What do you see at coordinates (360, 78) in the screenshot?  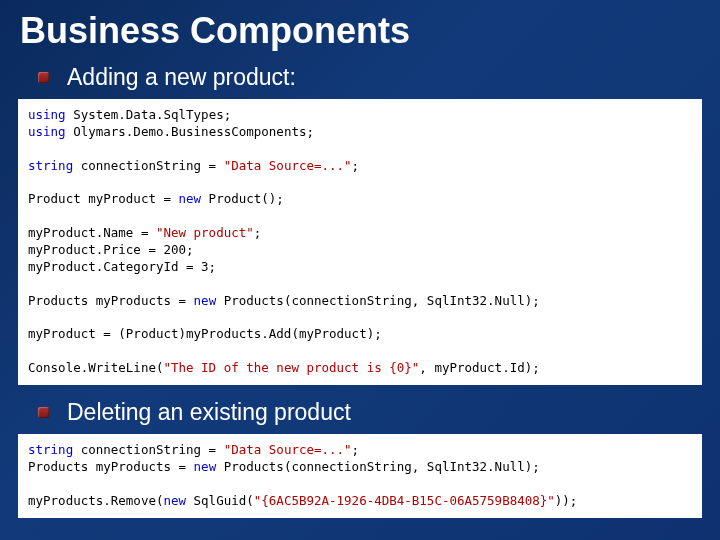 I see `bullet-row-1: Adding a new product:` at bounding box center [360, 78].